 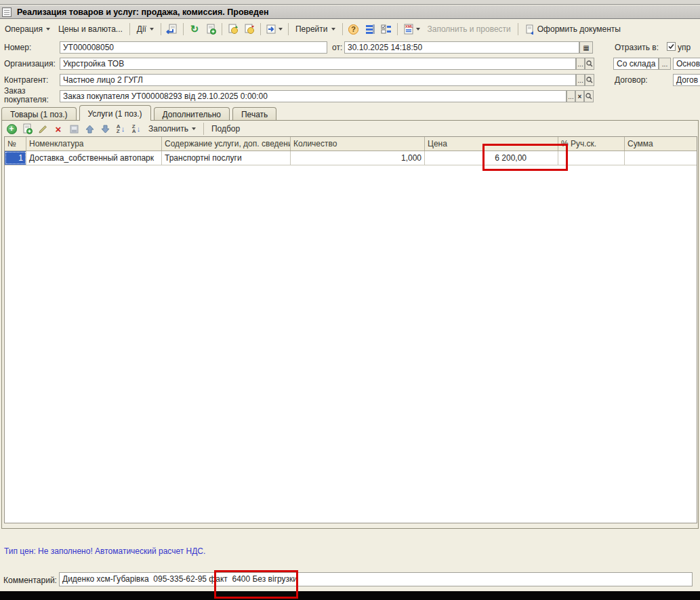 I want to click on number-input: УТ000008050, so click(x=194, y=47).